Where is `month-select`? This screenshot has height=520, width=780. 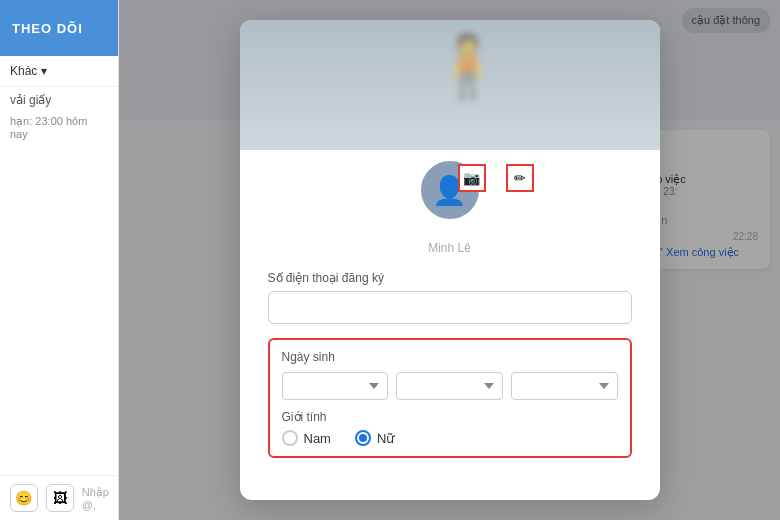 month-select is located at coordinates (450, 386).